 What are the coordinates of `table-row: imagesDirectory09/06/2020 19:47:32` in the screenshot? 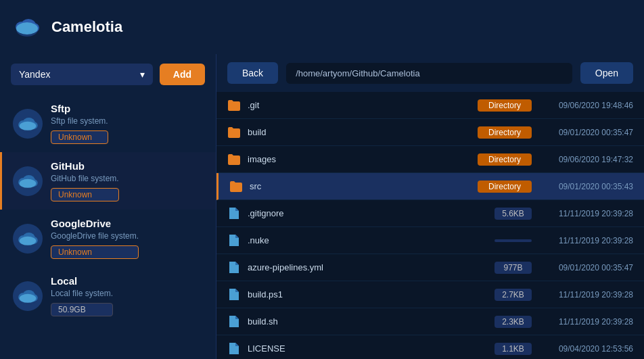 It's located at (430, 160).